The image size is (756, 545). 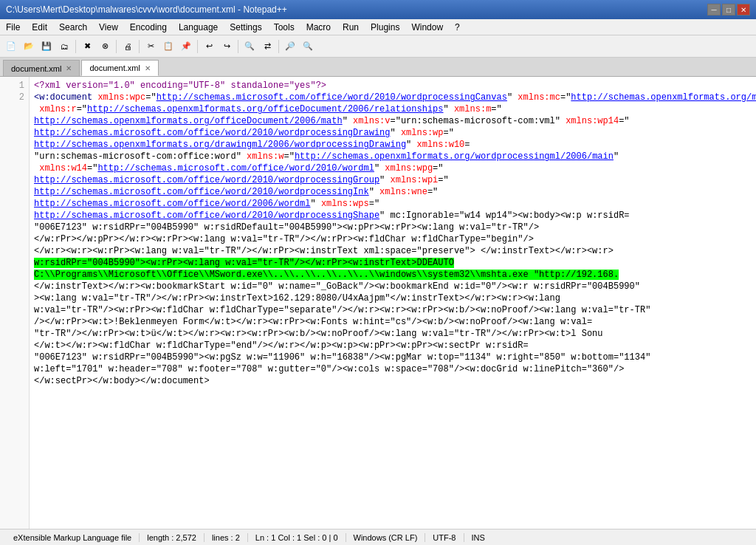 What do you see at coordinates (378, 10) in the screenshot?
I see `title-bar: C:\Users\Mert\Desktop\malwares\cvvv\word…` at bounding box center [378, 10].